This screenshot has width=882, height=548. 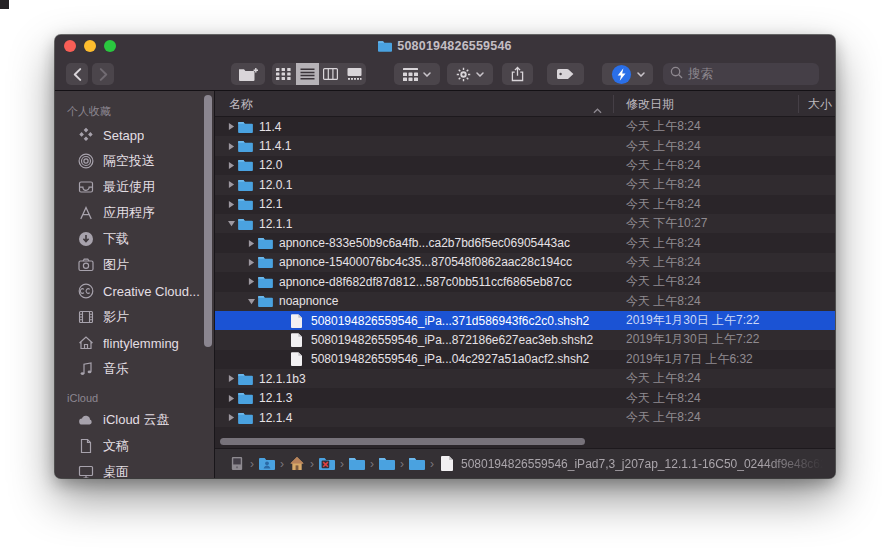 What do you see at coordinates (134, 265) in the screenshot?
I see `sidebar-item-pictures: 图片` at bounding box center [134, 265].